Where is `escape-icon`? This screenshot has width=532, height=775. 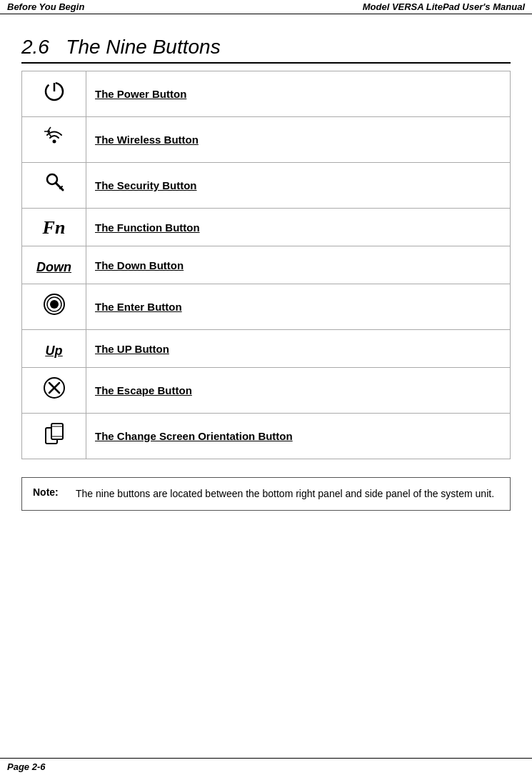
escape-icon is located at coordinates (54, 388).